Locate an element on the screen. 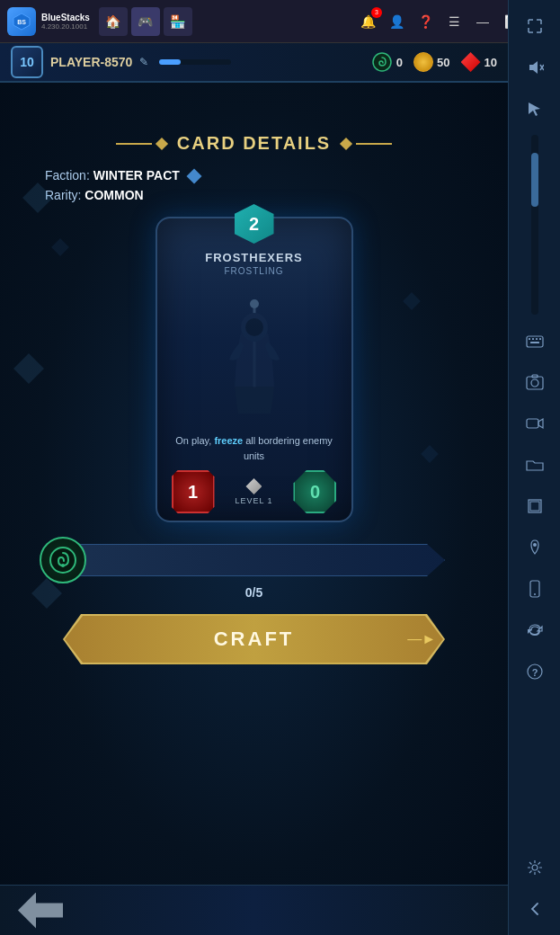 This screenshot has height=935, width=560. swirl-amount: 0 is located at coordinates (399, 63).